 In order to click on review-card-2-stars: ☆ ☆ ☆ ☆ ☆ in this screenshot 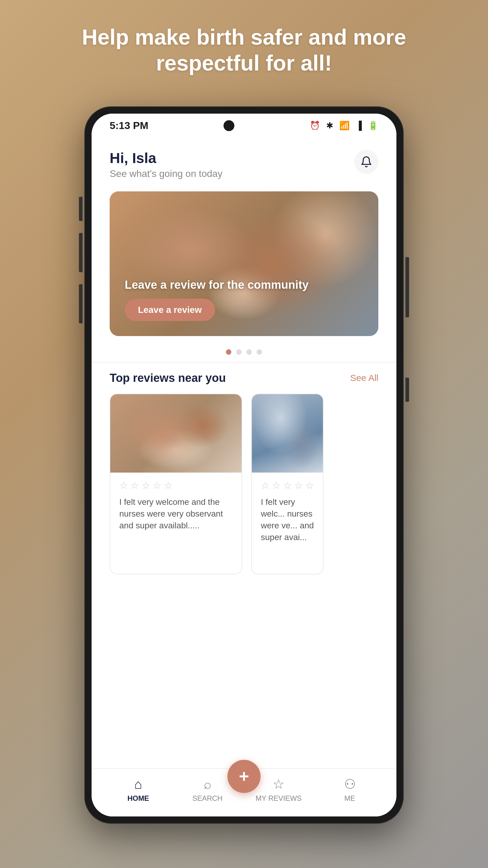, I will do `click(288, 486)`.